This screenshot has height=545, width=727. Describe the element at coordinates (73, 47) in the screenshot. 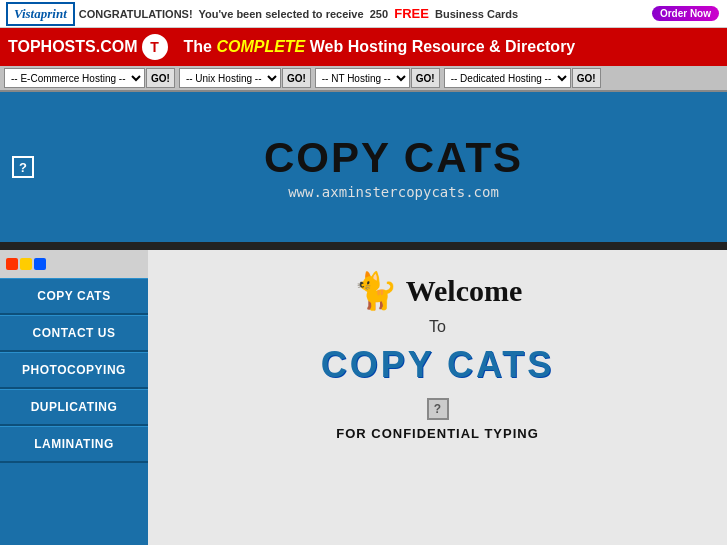

I see `tophosts-name: TOPHOSTS.COM` at that location.